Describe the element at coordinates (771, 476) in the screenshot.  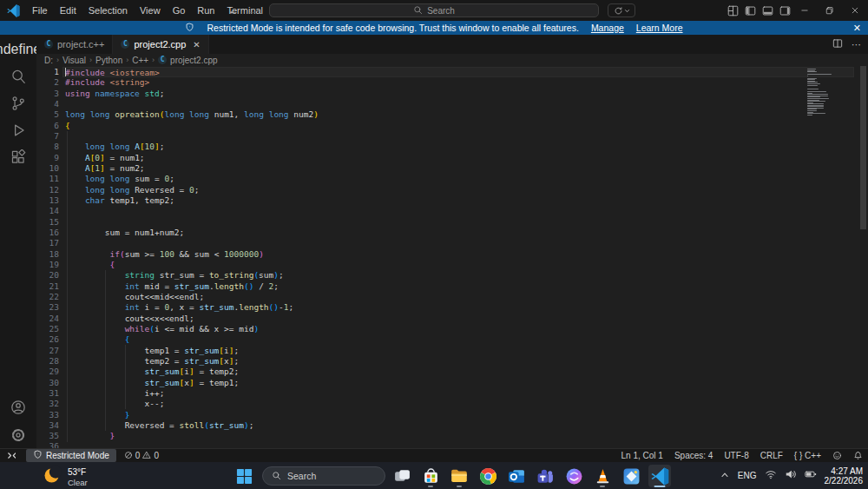
I see `wifi-icon` at that location.